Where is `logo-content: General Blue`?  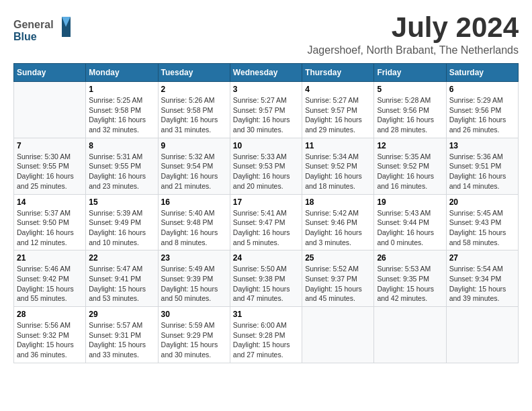 logo-content: General Blue is located at coordinates (44, 32).